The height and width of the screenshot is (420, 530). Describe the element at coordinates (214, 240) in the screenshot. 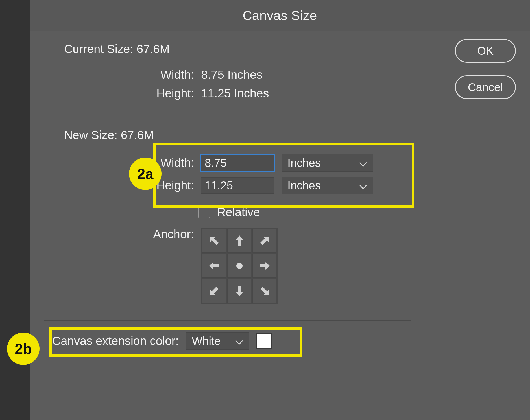

I see `anchor-nw` at that location.